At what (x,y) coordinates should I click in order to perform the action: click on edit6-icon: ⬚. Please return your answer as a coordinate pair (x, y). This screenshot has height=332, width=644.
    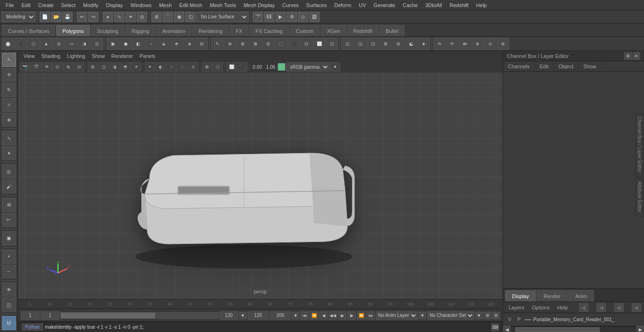
    Looking at the image, I should click on (281, 44).